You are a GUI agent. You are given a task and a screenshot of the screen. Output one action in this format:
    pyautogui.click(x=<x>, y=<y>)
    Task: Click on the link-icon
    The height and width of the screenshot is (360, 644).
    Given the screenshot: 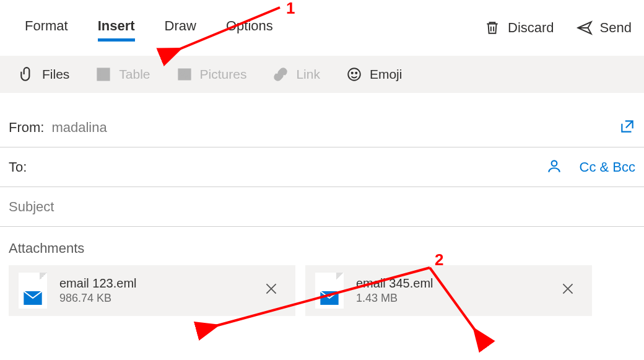 What is the action you would take?
    pyautogui.click(x=281, y=74)
    